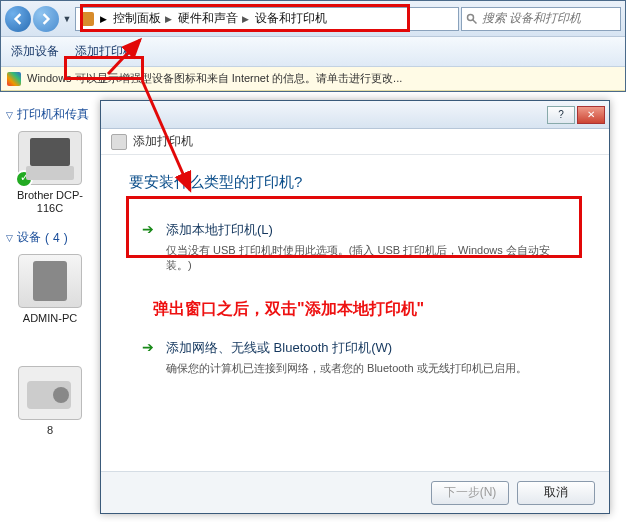  I want to click on button-label: 取消, so click(556, 492).